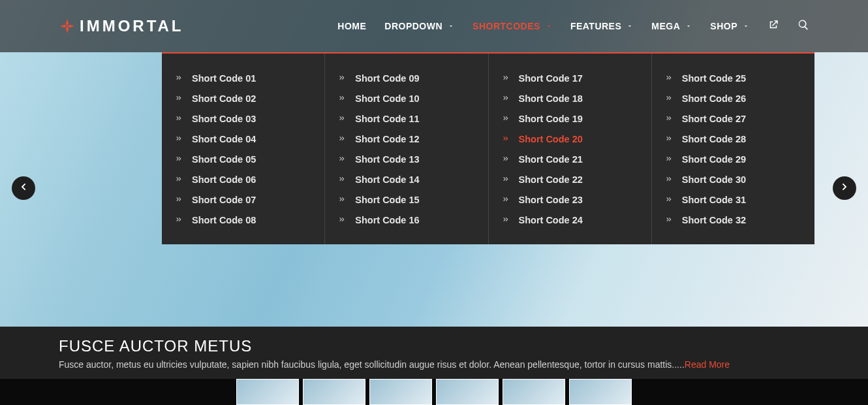  Describe the element at coordinates (512, 26) in the screenshot. I see `nav-item-shortcodes: SHORTCODES` at that location.